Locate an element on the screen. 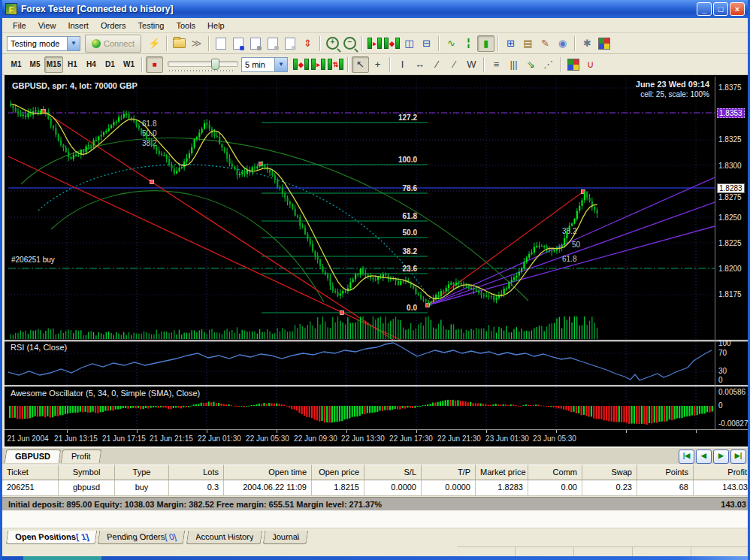 This screenshot has height=560, width=750. column-header-openprice: Open price is located at coordinates (338, 472).